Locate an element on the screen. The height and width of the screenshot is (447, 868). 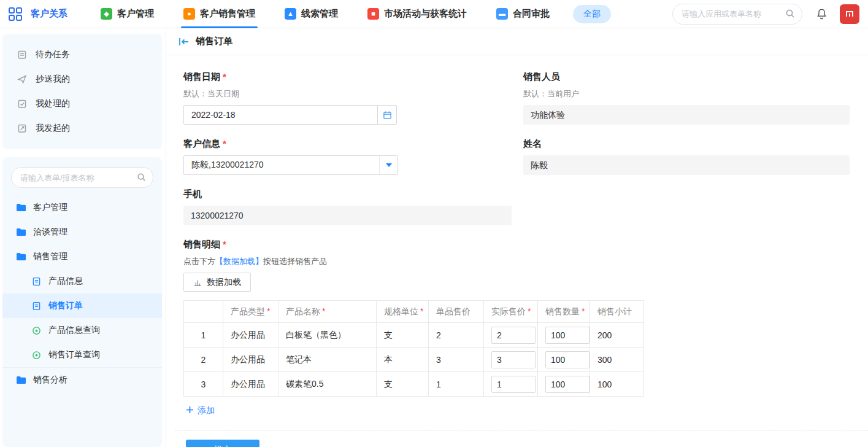
add-row-button: 添加 is located at coordinates (200, 411).